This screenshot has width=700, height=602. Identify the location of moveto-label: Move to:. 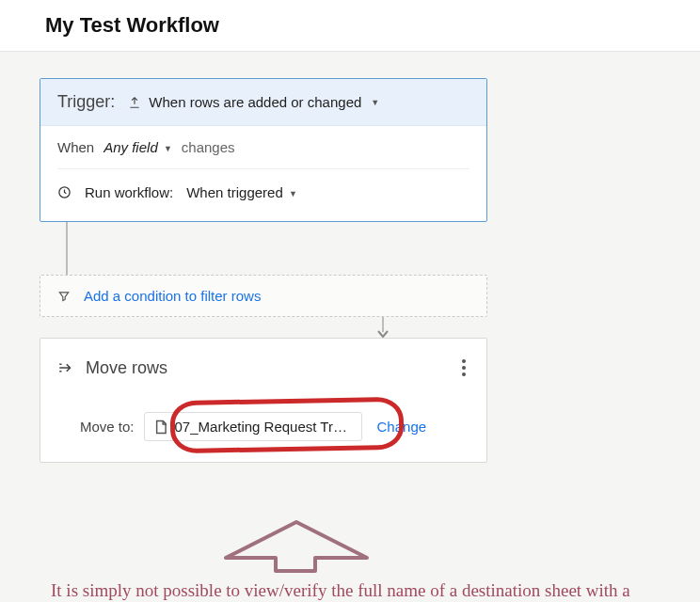
(107, 427).